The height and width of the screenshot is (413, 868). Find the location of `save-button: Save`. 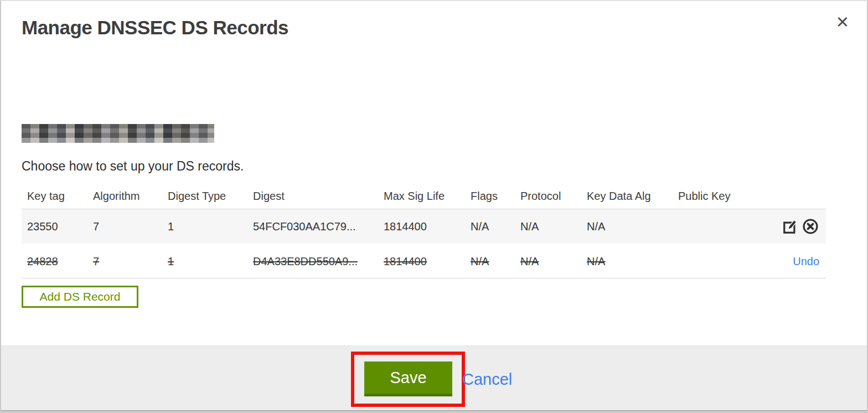

save-button: Save is located at coordinates (409, 379).